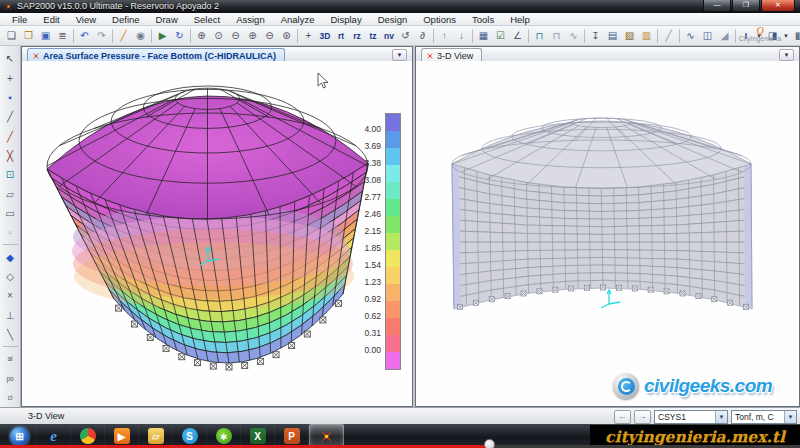 The image size is (800, 448). Describe the element at coordinates (612, 36) in the screenshot. I see `assign-frame-button: ▤` at that location.